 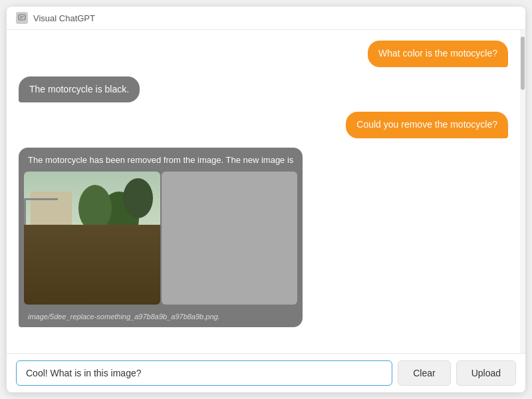 I want to click on app-title: Visual ChatGPT, so click(x=64, y=19).